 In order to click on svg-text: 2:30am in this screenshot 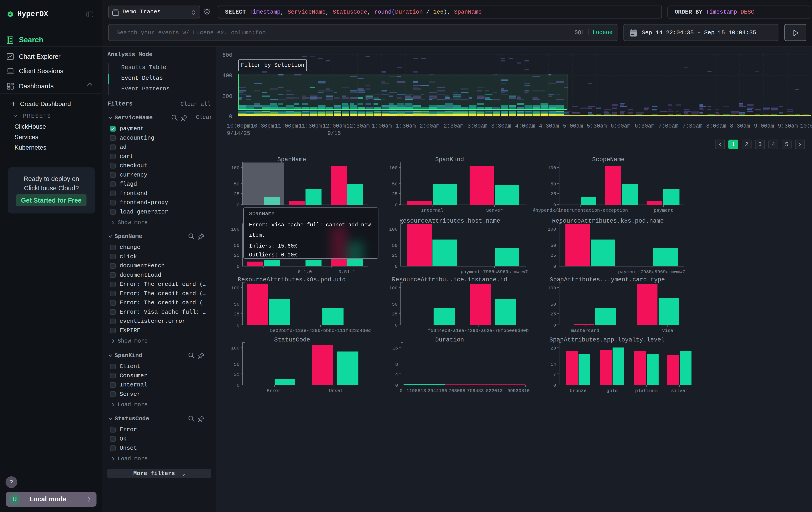, I will do `click(454, 126)`.